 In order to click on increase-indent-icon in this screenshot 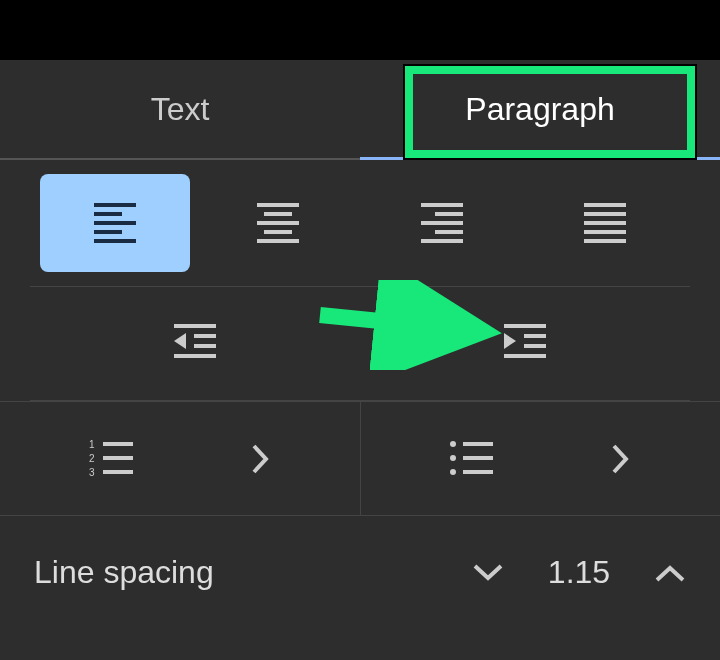, I will do `click(525, 344)`.